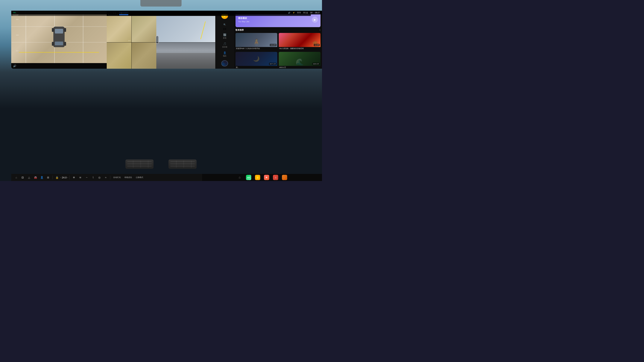 This screenshot has height=362, width=644. Describe the element at coordinates (278, 30) in the screenshot. I see `playlist-header: 歌单推荐 >` at that location.